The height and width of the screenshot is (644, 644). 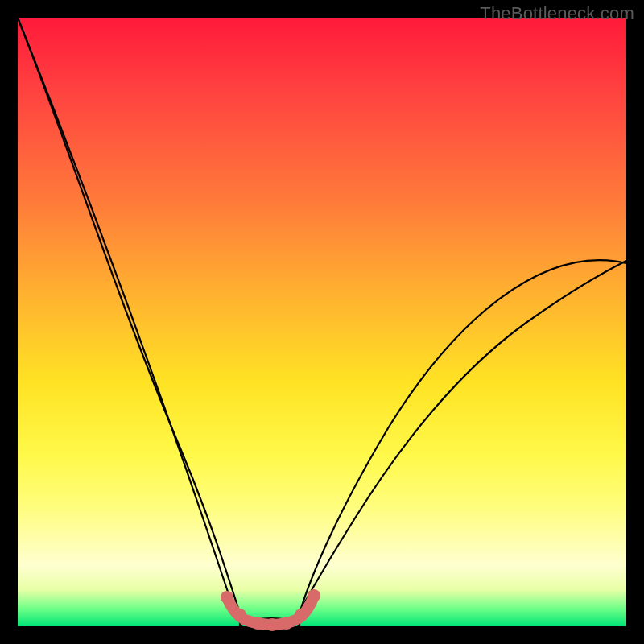 What do you see at coordinates (557, 14) in the screenshot?
I see `watermark-text: TheBottleneck.com` at bounding box center [557, 14].